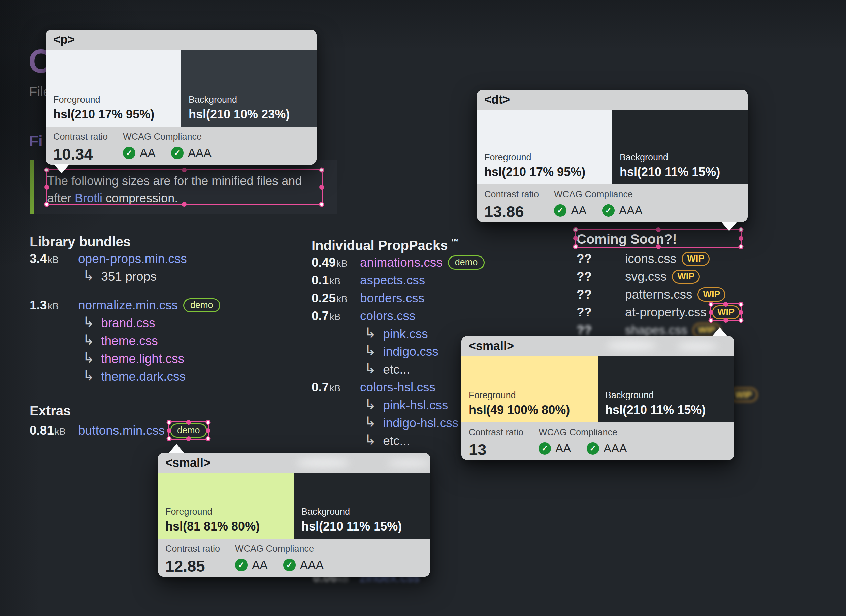  Describe the element at coordinates (411, 352) in the screenshot. I see `file-link-indigo: indigo.css` at that location.